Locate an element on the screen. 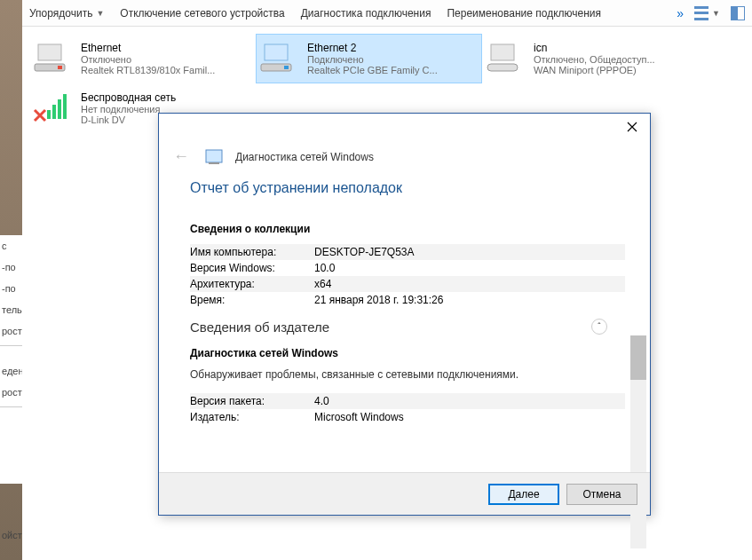 The width and height of the screenshot is (752, 560). conn-name: Беспроводная сеть is located at coordinates (167, 98).